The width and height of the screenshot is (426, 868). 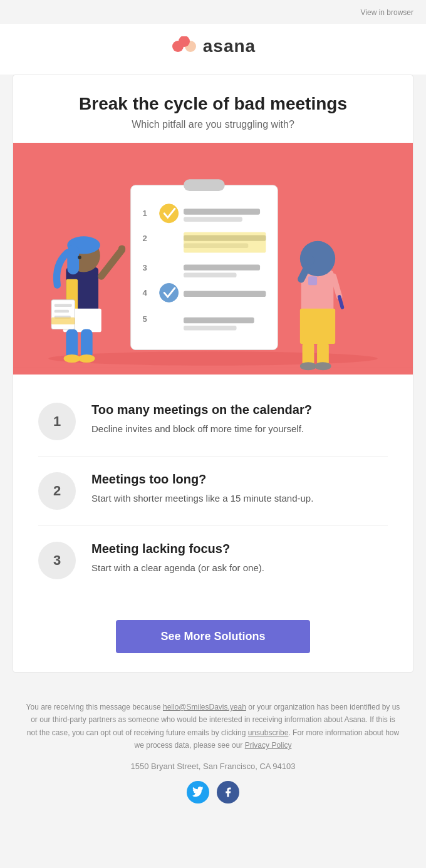 What do you see at coordinates (145, 268) in the screenshot?
I see `svg-text: 3` at bounding box center [145, 268].